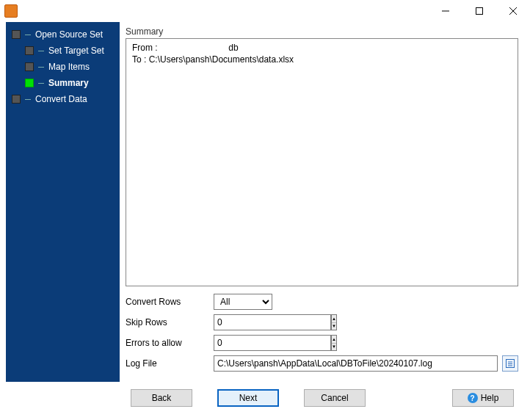 This screenshot has width=530, height=420. Describe the element at coordinates (63, 51) in the screenshot. I see `step-set-target-set: Set Target Set` at that location.